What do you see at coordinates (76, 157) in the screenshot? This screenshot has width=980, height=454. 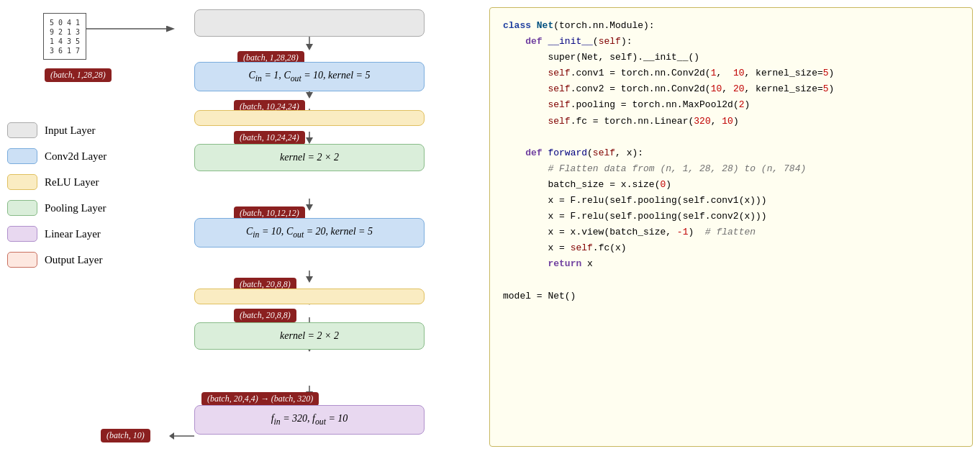 I see `legend-label-conv: Conv2d Layer` at bounding box center [76, 157].